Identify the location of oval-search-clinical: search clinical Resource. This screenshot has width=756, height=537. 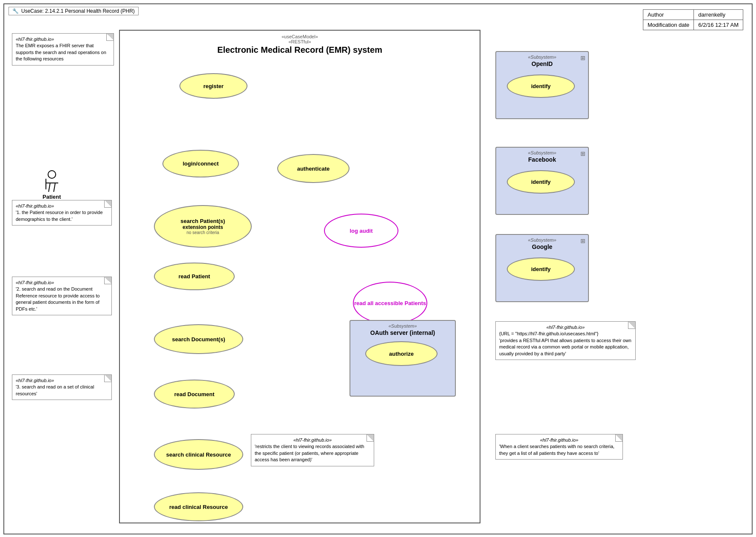
(199, 454).